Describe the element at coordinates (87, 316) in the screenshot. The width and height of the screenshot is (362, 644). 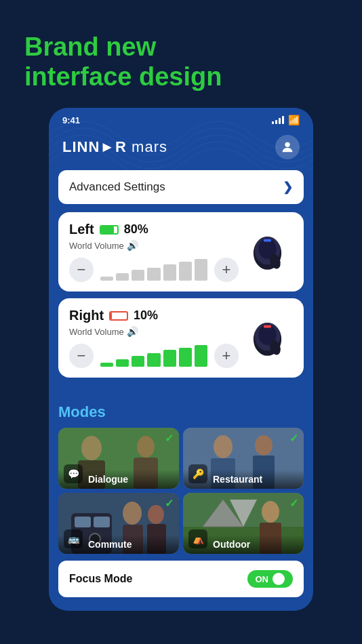
I see `right-earbud-label: Right` at that location.